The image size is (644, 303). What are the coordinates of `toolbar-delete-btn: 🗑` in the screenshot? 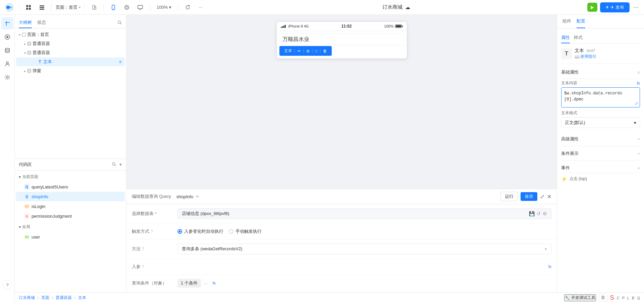 It's located at (325, 51).